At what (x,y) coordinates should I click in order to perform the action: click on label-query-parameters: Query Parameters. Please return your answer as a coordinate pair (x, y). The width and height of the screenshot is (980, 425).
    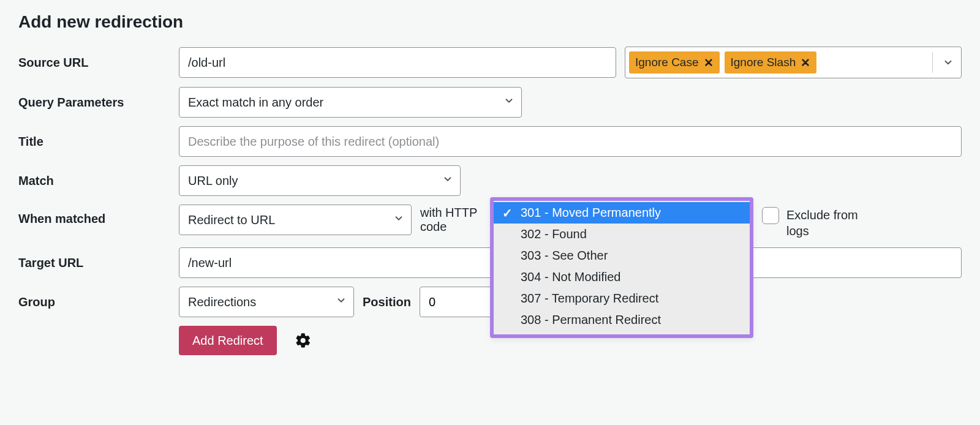
    Looking at the image, I should click on (94, 103).